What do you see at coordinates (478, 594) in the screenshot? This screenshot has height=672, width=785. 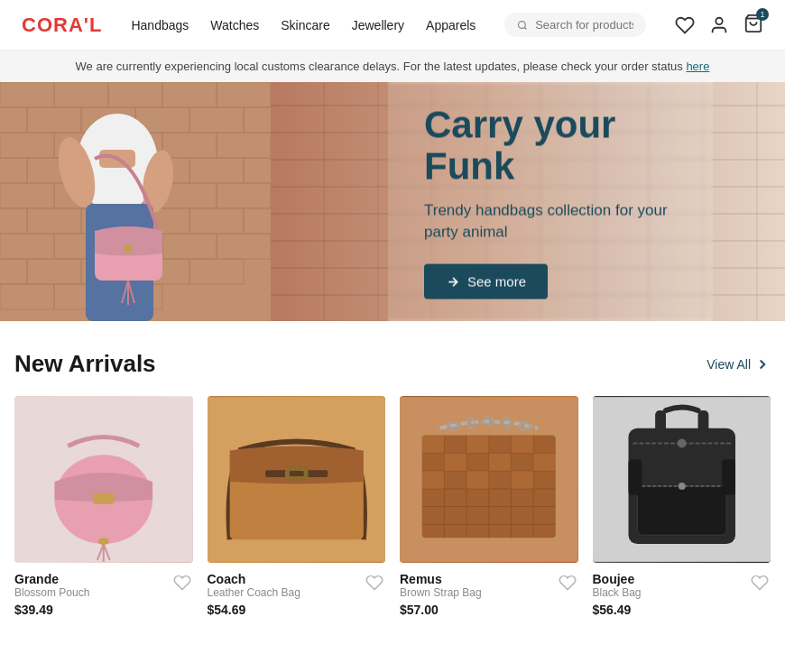 I see `product-details-remus: Remus Brown Strap Bag $57.00` at bounding box center [478, 594].